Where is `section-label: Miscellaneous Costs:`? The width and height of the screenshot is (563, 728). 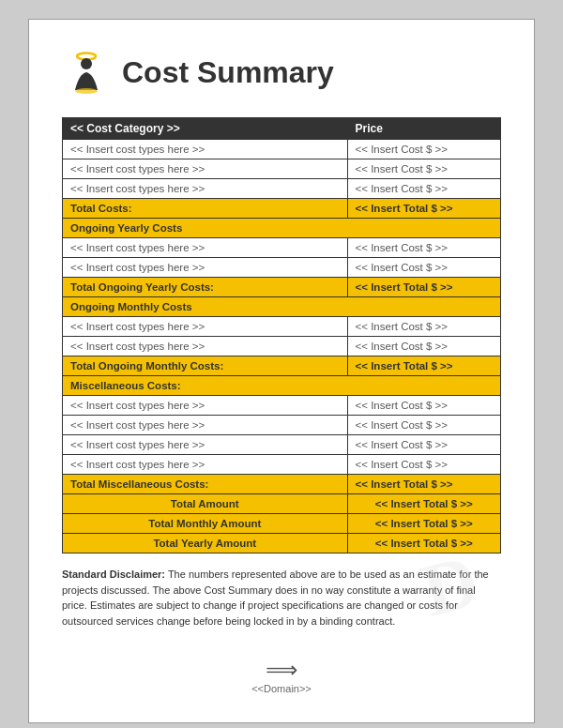 section-label: Miscellaneous Costs: is located at coordinates (282, 387).